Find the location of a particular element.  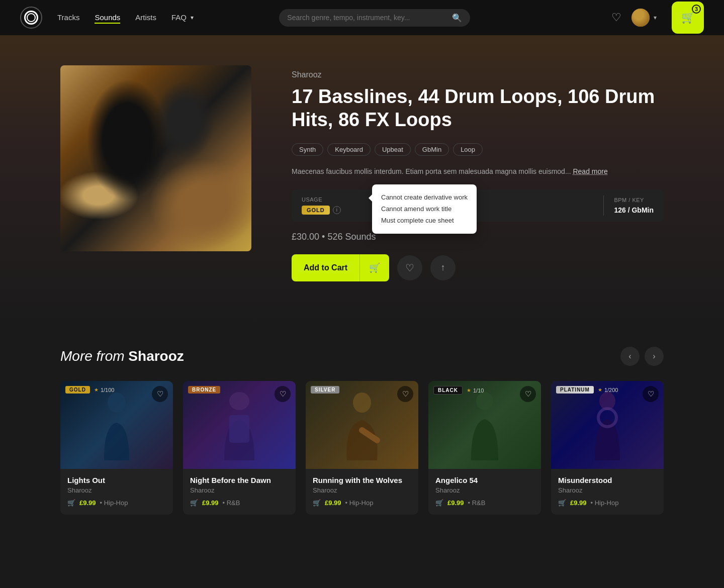

logo is located at coordinates (31, 18).